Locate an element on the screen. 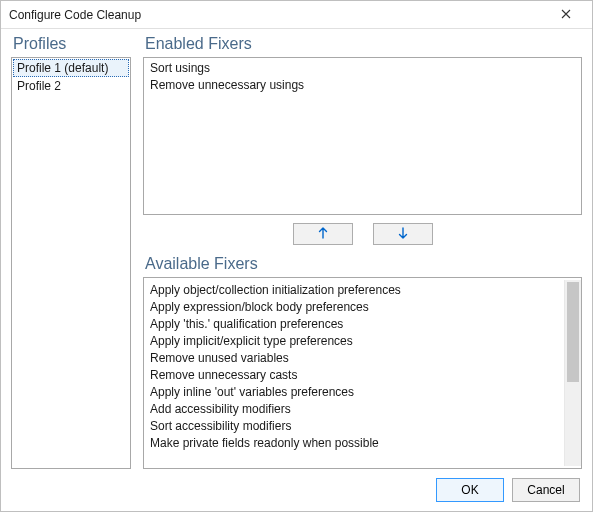 This screenshot has width=593, height=512. scrollbar is located at coordinates (572, 373).